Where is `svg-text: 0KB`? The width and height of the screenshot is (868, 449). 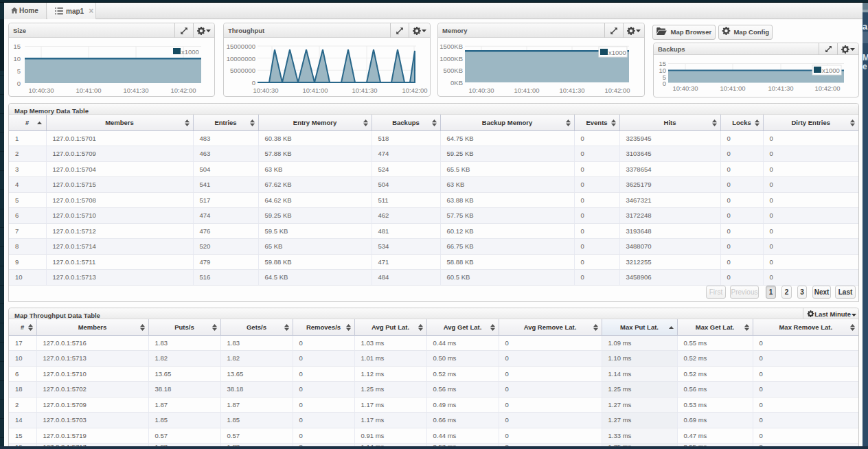 svg-text: 0KB is located at coordinates (457, 82).